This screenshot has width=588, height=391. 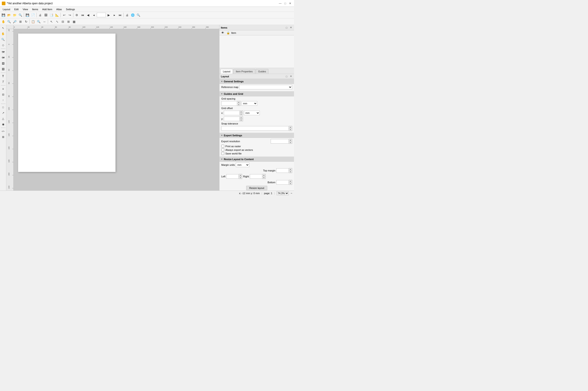 I want to click on left-updown: ▲ ▼, so click(x=241, y=177).